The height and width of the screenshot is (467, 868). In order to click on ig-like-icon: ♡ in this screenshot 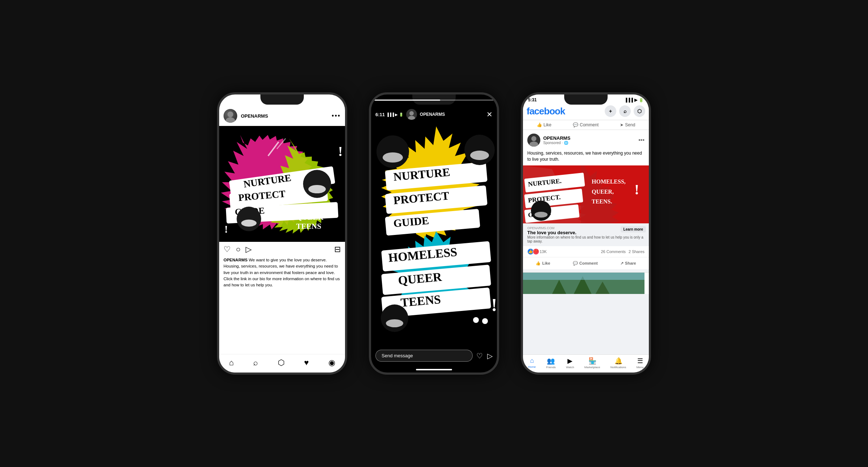, I will do `click(227, 249)`.